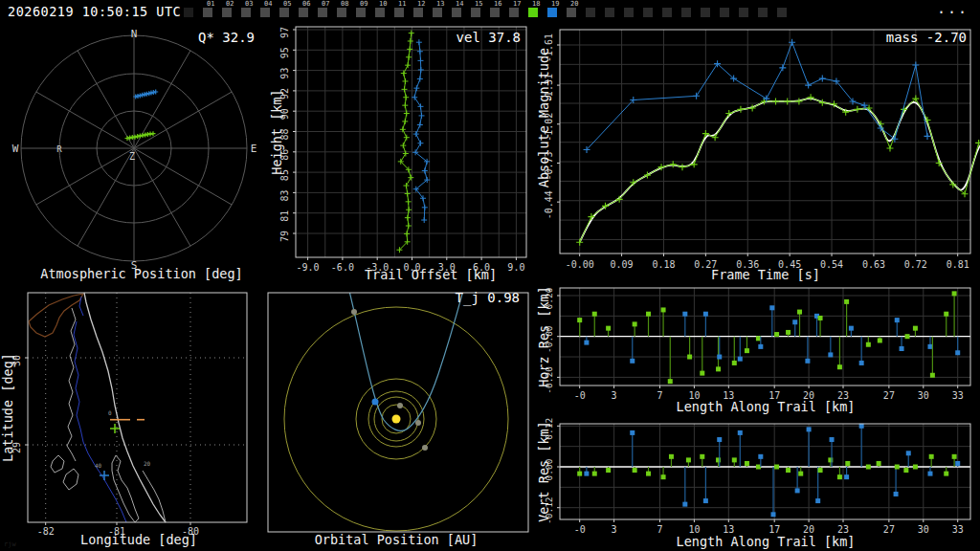 This screenshot has height=551, width=980. What do you see at coordinates (580, 264) in the screenshot?
I see `axis-tick-label: -0.00` at bounding box center [580, 264].